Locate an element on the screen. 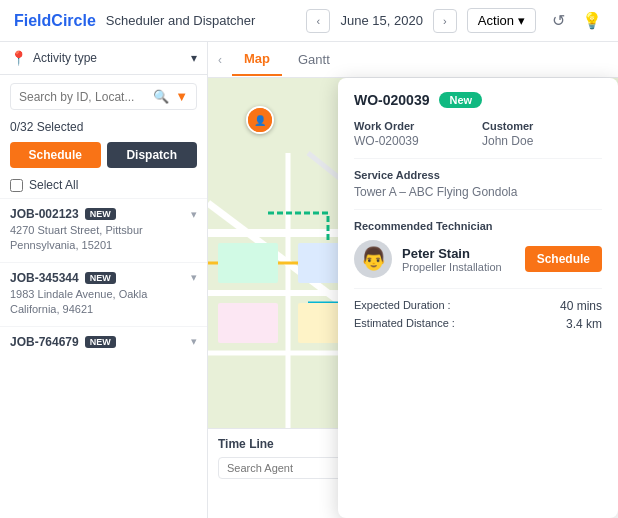 This screenshot has width=618, height=518. app-logo: FieldCircle is located at coordinates (55, 21).